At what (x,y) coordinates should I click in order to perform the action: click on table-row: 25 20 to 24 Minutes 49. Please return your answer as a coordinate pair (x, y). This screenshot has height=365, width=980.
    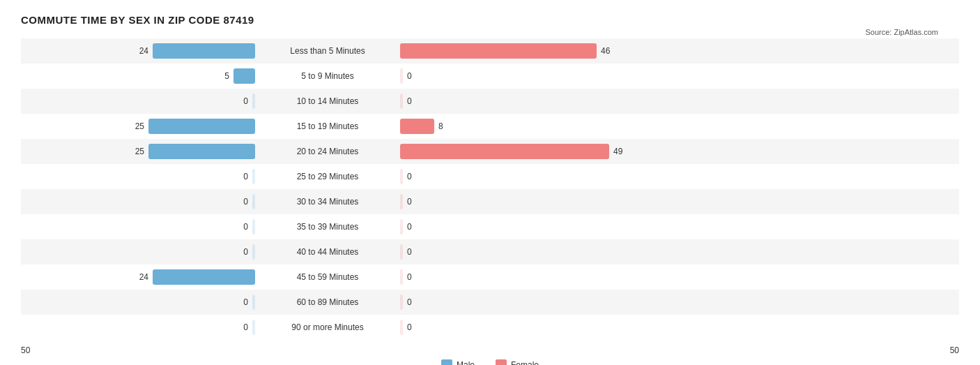
    Looking at the image, I should click on (490, 151).